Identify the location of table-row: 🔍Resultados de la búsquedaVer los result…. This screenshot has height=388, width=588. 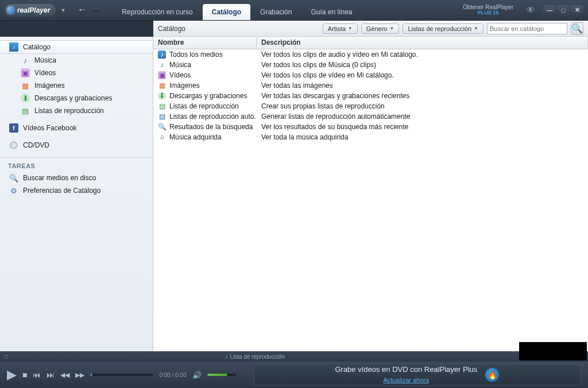
(371, 127).